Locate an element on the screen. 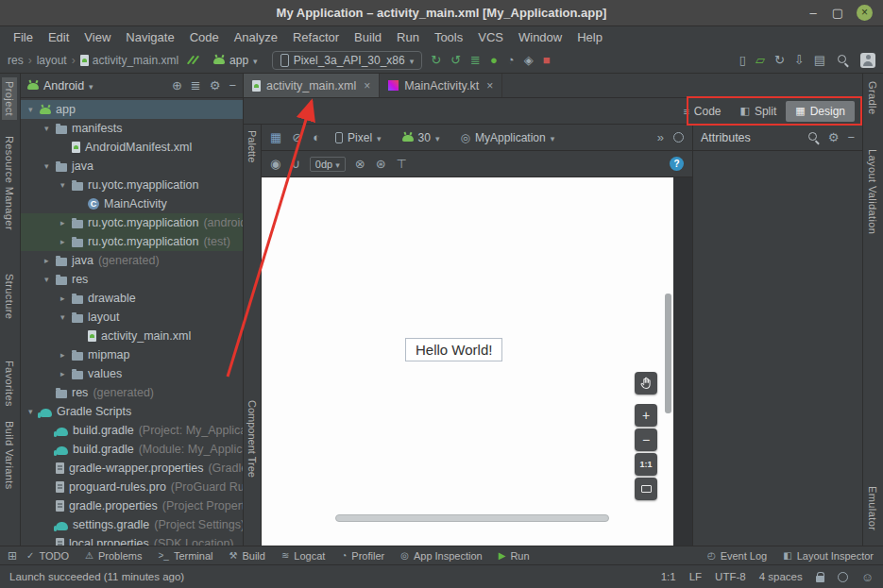  menu-vcs: VCS is located at coordinates (491, 38).